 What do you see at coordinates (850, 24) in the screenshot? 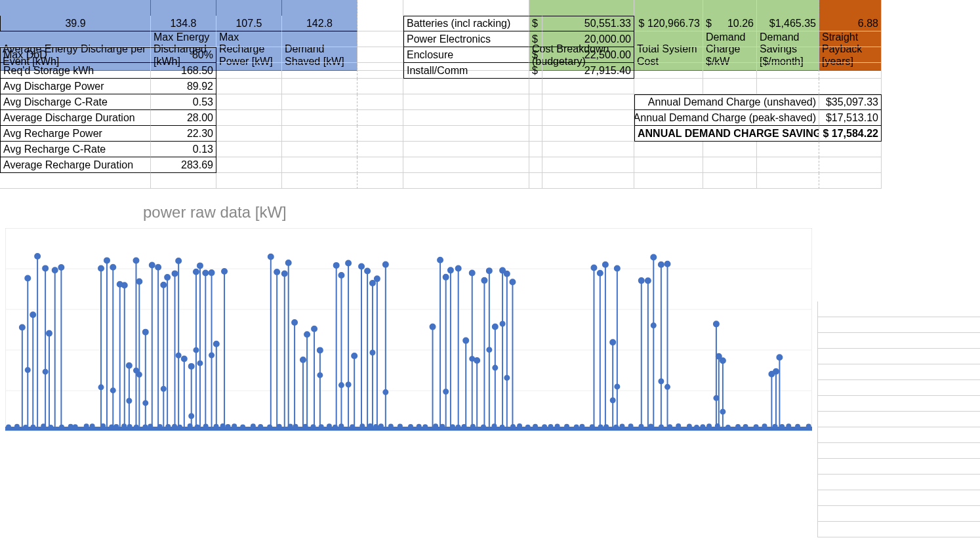
I see `value-straight-payback: 6.88` at bounding box center [850, 24].